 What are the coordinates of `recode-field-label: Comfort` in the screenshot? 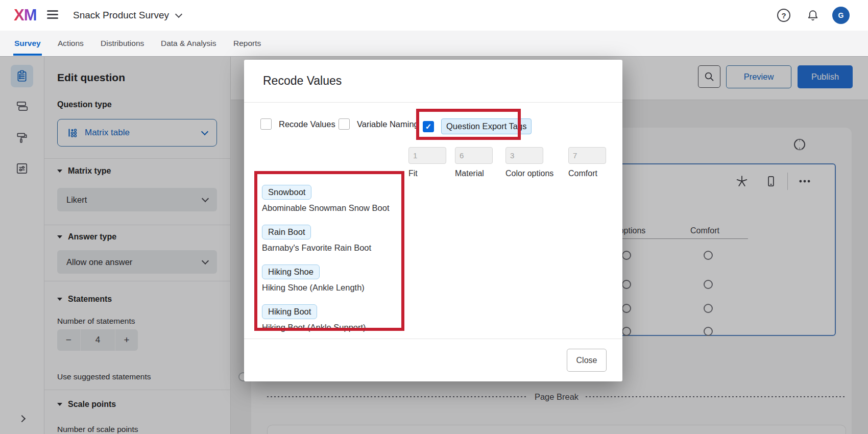 It's located at (587, 174).